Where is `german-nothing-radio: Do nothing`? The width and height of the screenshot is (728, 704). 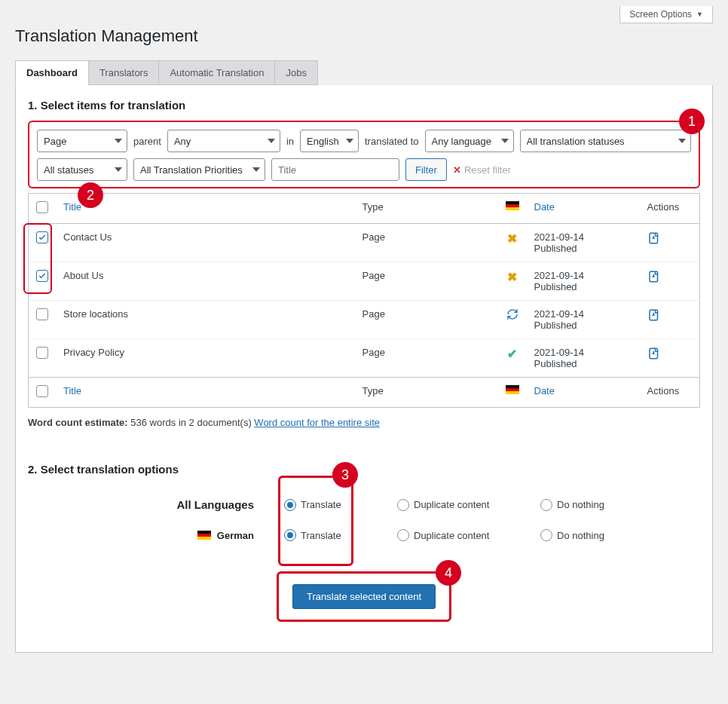 german-nothing-radio: Do nothing is located at coordinates (601, 535).